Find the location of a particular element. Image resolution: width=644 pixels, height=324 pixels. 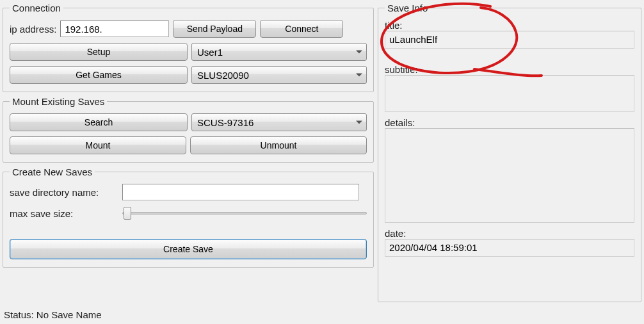

user-combo: User1 is located at coordinates (279, 52).